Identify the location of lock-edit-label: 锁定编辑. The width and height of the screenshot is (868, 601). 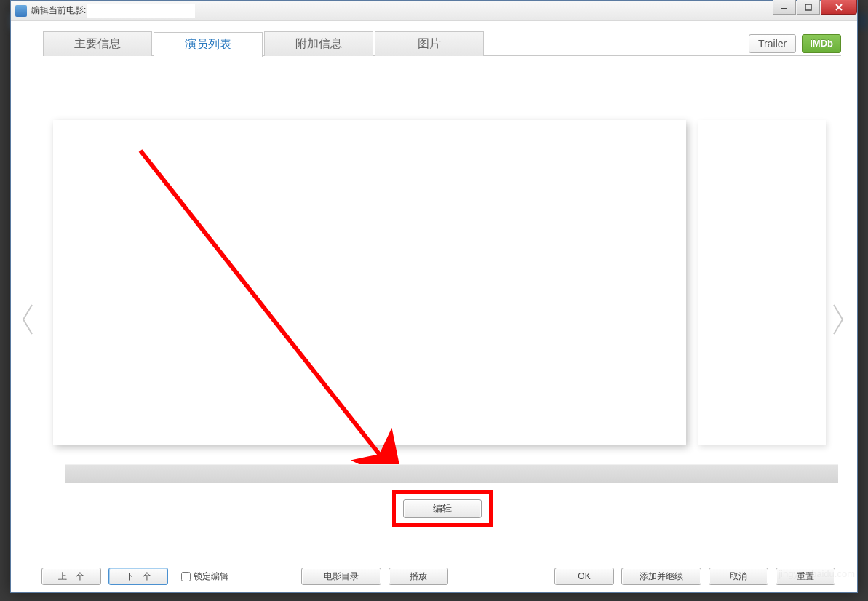
(211, 576).